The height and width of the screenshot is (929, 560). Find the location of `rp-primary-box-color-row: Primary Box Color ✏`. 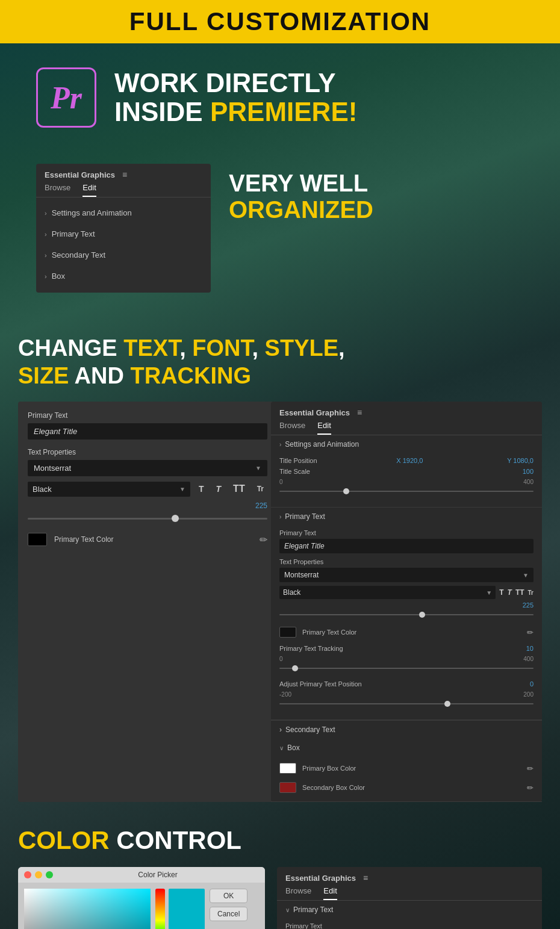

rp-primary-box-color-row: Primary Box Color ✏ is located at coordinates (406, 768).